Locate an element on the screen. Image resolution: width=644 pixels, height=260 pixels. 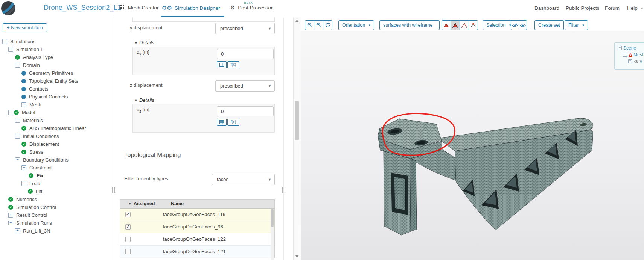
hide-selection-button is located at coordinates (515, 25).